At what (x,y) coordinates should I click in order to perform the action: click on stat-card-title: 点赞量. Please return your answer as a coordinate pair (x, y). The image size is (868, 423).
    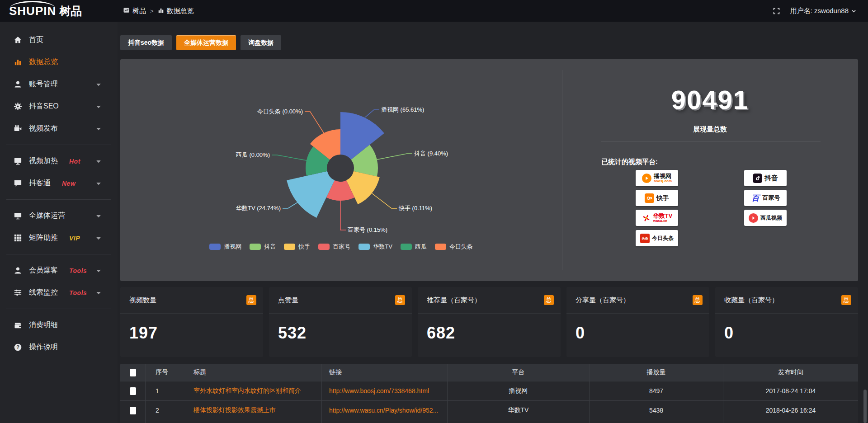
    Looking at the image, I should click on (288, 300).